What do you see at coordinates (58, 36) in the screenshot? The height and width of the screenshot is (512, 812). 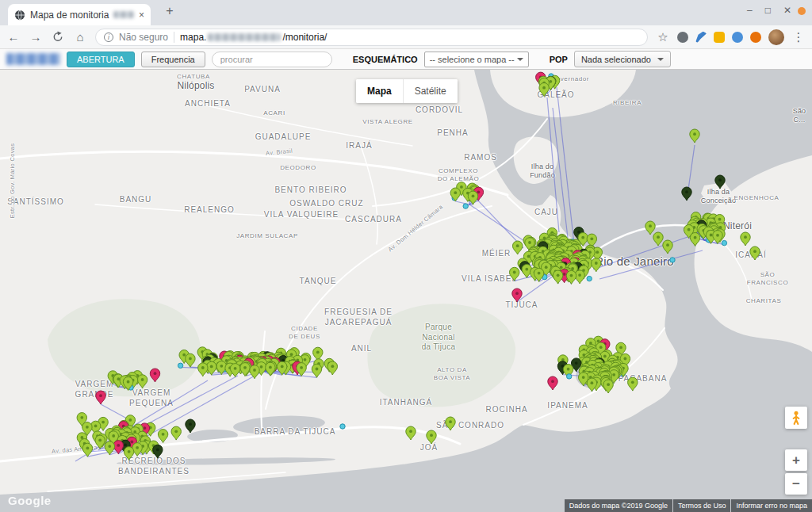 I see `reload-icon` at bounding box center [58, 36].